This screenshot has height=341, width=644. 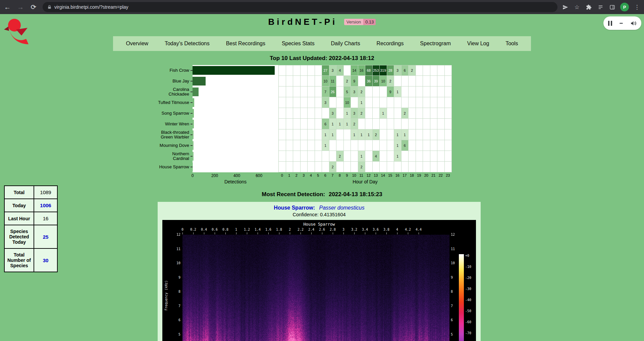 I want to click on hour-axis-tick: 21, so click(x=434, y=176).